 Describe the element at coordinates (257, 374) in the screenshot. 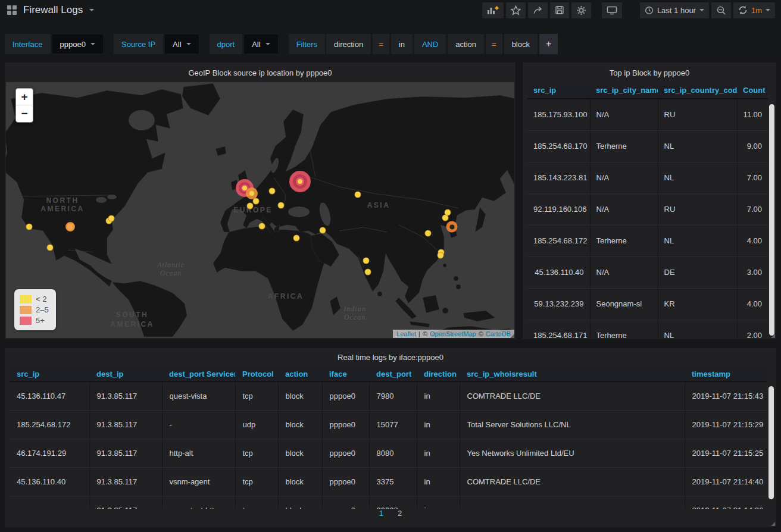

I see `column-header: Protocol` at that location.